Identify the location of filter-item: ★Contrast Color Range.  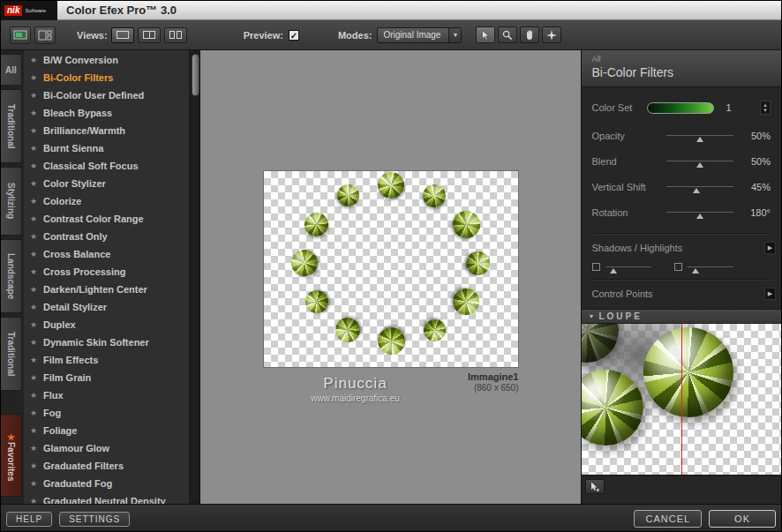
(106, 219).